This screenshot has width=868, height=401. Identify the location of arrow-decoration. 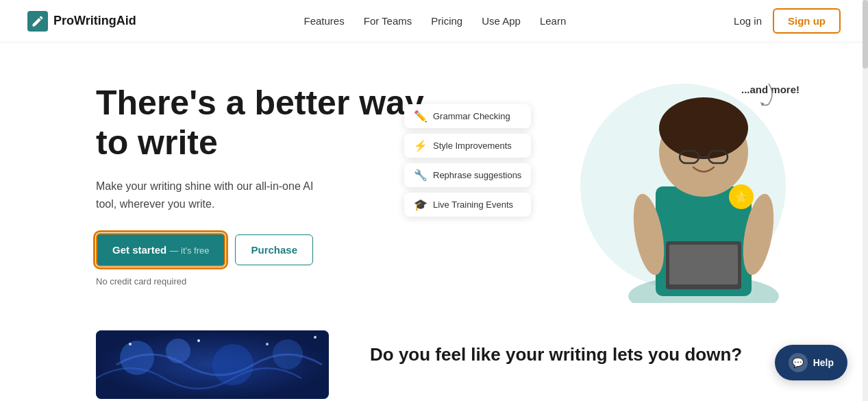
(758, 94).